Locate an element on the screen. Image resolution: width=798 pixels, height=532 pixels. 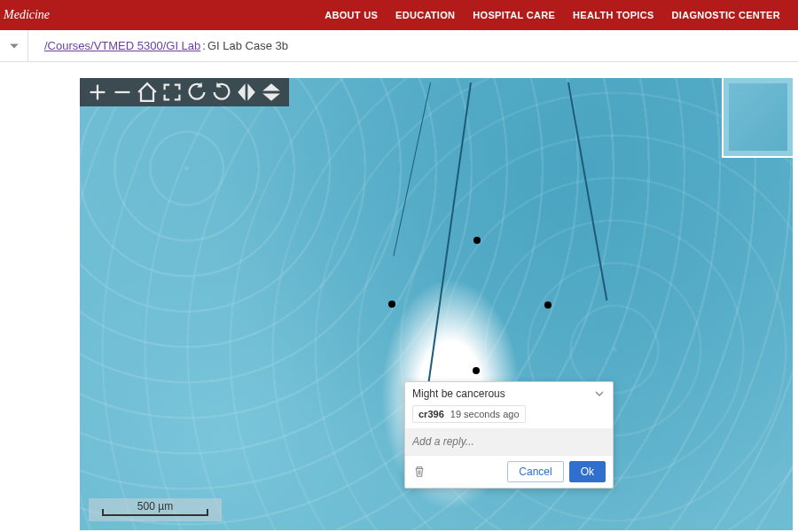
breadcrumb-link: /Courses/VTMED 5300/GI Lab is located at coordinates (122, 46).